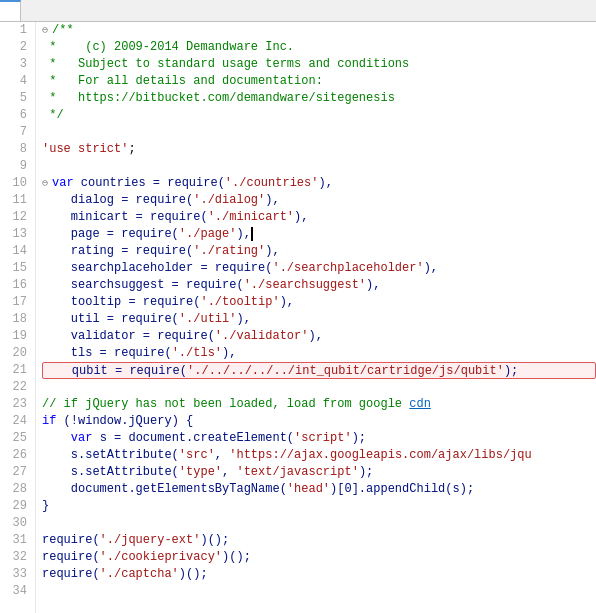 This screenshot has height=613, width=596. I want to click on code-line: tooltip = require('./tooltip'),, so click(319, 302).